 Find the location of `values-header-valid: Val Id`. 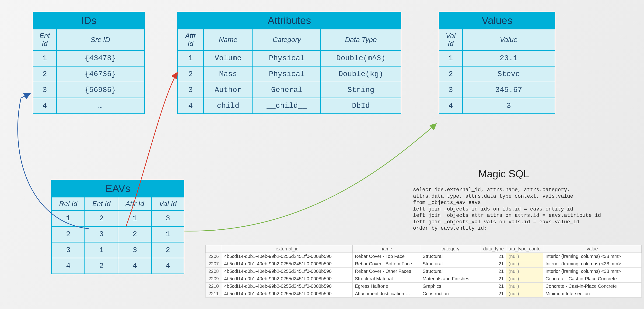

values-header-valid: Val Id is located at coordinates (451, 40).